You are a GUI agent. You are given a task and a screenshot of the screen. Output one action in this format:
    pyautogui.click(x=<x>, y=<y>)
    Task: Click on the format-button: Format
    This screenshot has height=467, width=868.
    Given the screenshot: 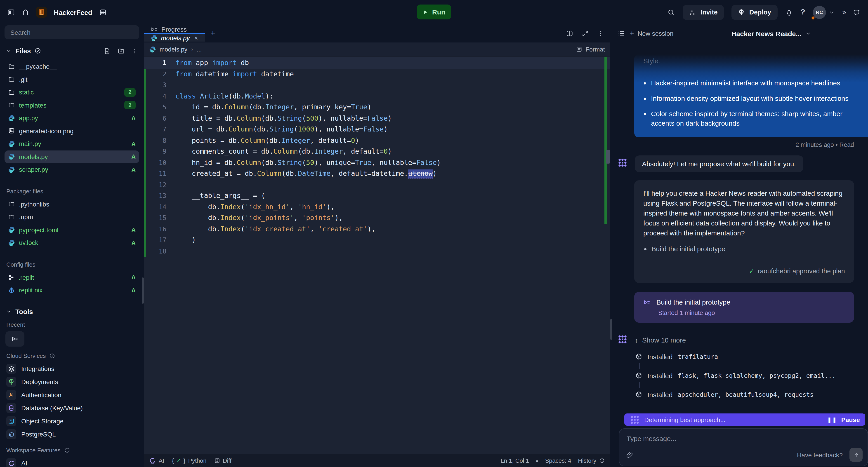 What is the action you would take?
    pyautogui.click(x=590, y=49)
    